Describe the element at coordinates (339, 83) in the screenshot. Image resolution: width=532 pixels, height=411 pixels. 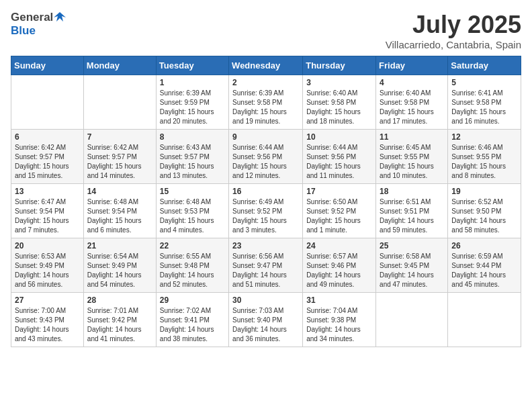
I see `day-number: 3` at that location.